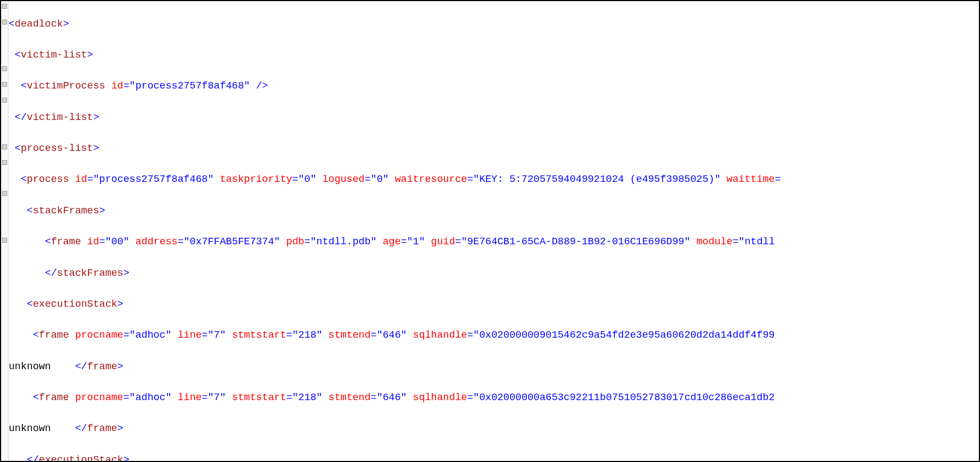 The width and height of the screenshot is (980, 462). What do you see at coordinates (494, 242) in the screenshot?
I see `xml-line: <frame id="00" address="0x7FFAB5FE7374" …` at bounding box center [494, 242].